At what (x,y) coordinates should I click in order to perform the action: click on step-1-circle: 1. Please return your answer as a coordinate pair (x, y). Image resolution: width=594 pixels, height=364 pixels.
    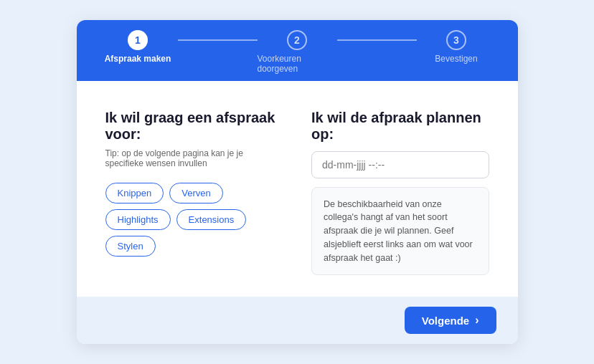
    Looking at the image, I should click on (138, 40).